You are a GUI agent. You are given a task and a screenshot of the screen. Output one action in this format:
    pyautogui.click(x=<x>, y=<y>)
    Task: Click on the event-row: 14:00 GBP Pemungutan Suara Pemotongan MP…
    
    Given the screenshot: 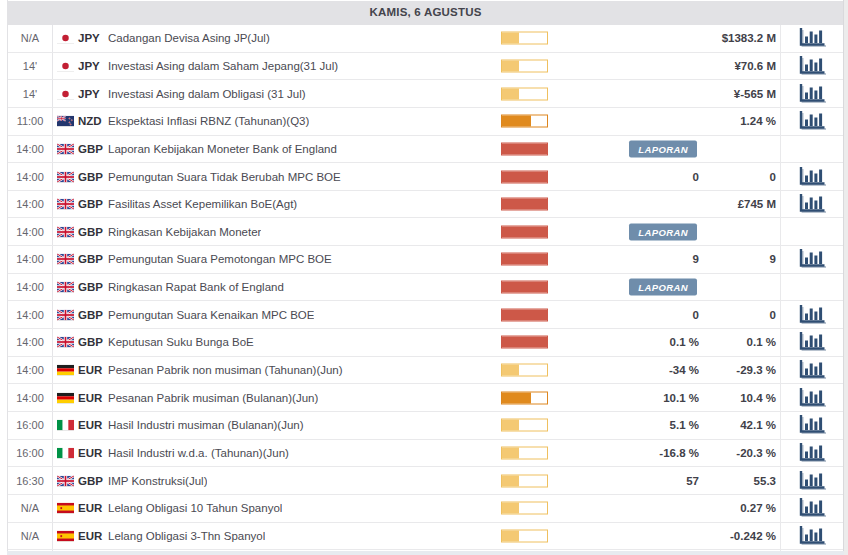 What is the action you would take?
    pyautogui.click(x=426, y=260)
    